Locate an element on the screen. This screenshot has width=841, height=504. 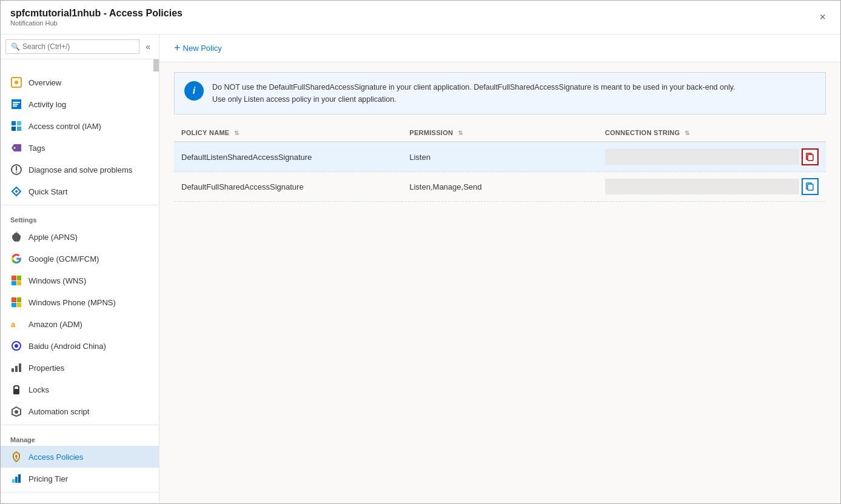
title-bar-content: spfcmtutorial1nhub - Access Policies Not… is located at coordinates (412, 17).